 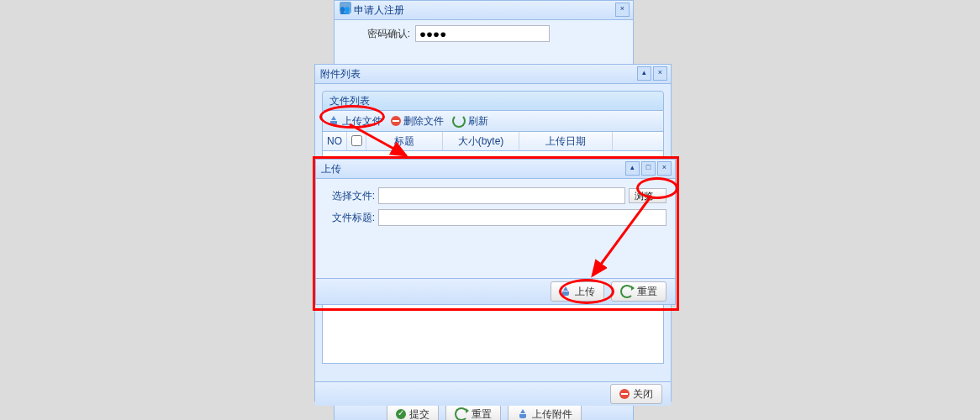 What do you see at coordinates (459, 121) in the screenshot?
I see `refresh-icon` at bounding box center [459, 121].